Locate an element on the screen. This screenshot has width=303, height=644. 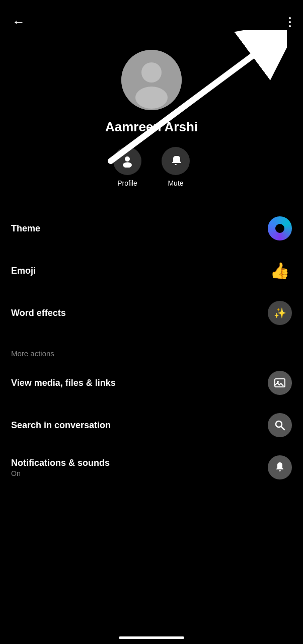
view-media-title: View media, files & links is located at coordinates (63, 383).